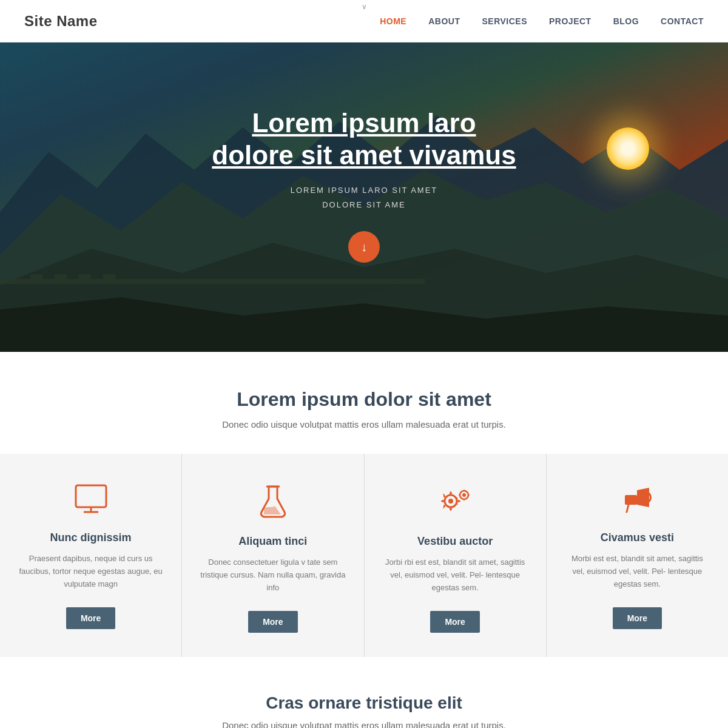 This screenshot has width=728, height=728. Describe the element at coordinates (364, 198) in the screenshot. I see `hero-subtitle: LOREM IPSUM LARO SIT AMET DOLORE SIT AME` at that location.